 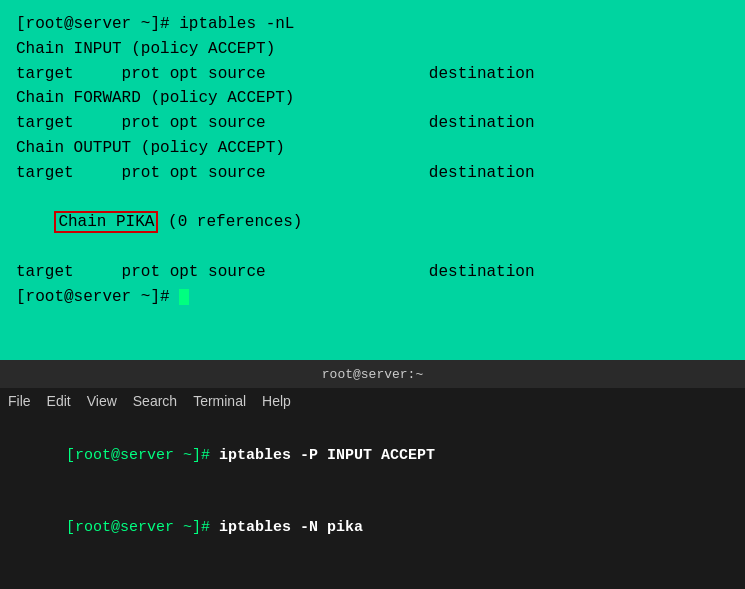 What do you see at coordinates (98, 297) in the screenshot?
I see `prompt-end: [root@server ~]#` at bounding box center [98, 297].